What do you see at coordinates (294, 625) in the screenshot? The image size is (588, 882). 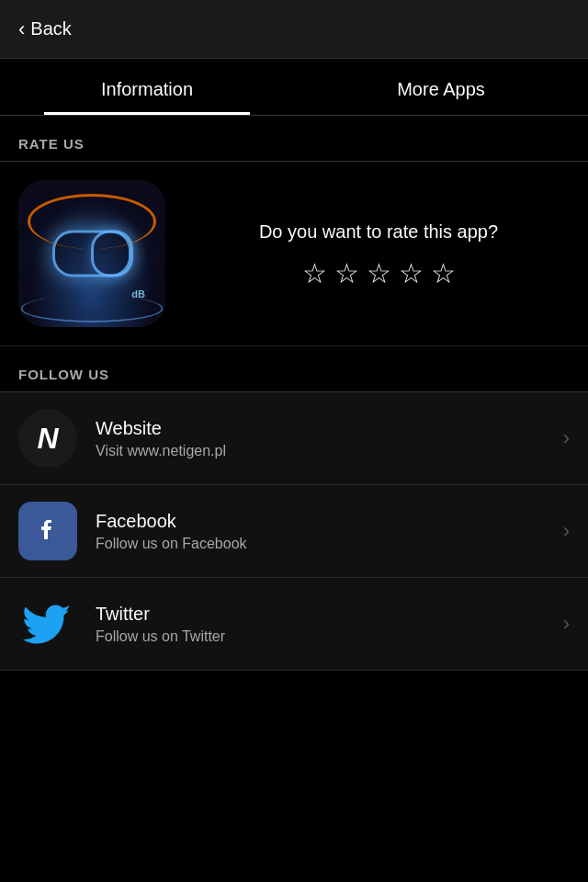 I see `twitter-item: Twitter Follow us on Twitter ›` at bounding box center [294, 625].